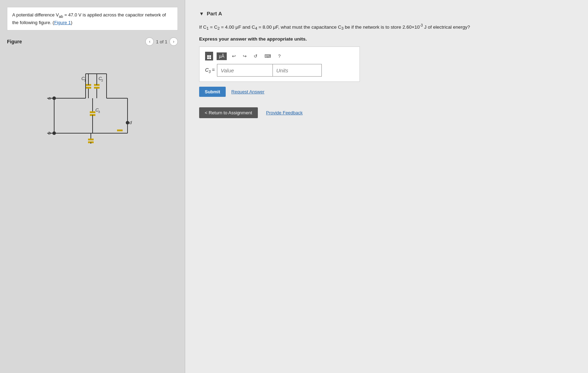 This screenshot has height=373, width=588. What do you see at coordinates (92, 19) in the screenshot?
I see `problem-statement: A potential difference Vab = 47.0 V is a…` at bounding box center [92, 19].